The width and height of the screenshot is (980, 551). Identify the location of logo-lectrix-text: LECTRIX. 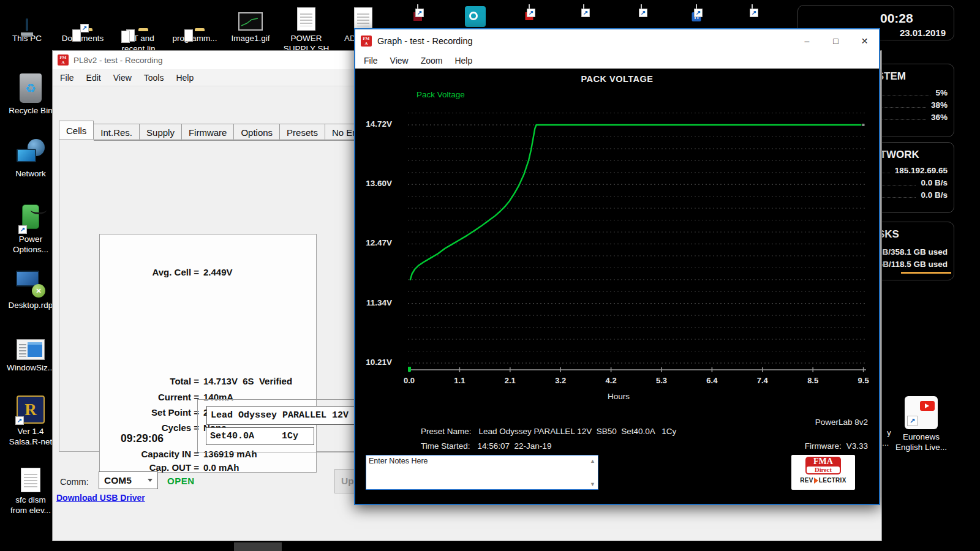
(833, 480).